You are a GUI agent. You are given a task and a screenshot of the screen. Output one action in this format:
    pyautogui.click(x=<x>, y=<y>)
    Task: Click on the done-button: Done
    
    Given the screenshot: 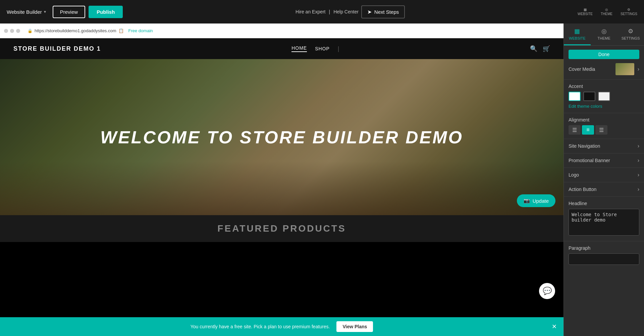 What is the action you would take?
    pyautogui.click(x=604, y=54)
    